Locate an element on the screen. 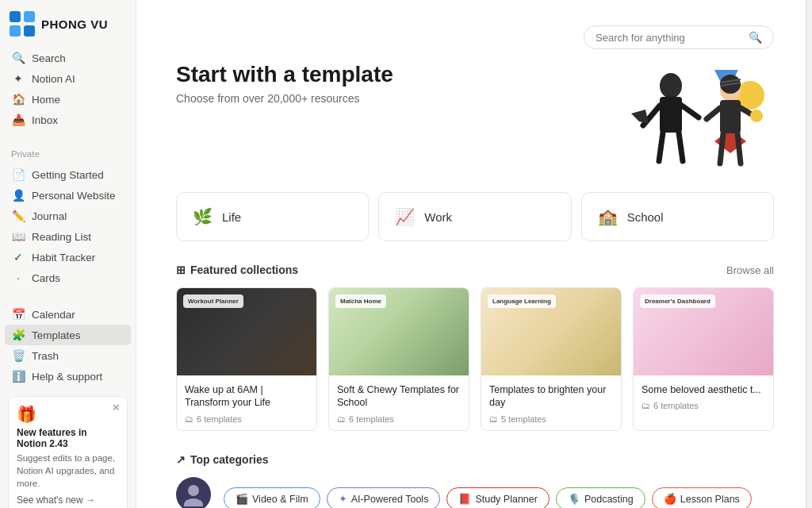  collection-info-3: Some beloved aesthetic t... 🗂 6 template… is located at coordinates (703, 396).